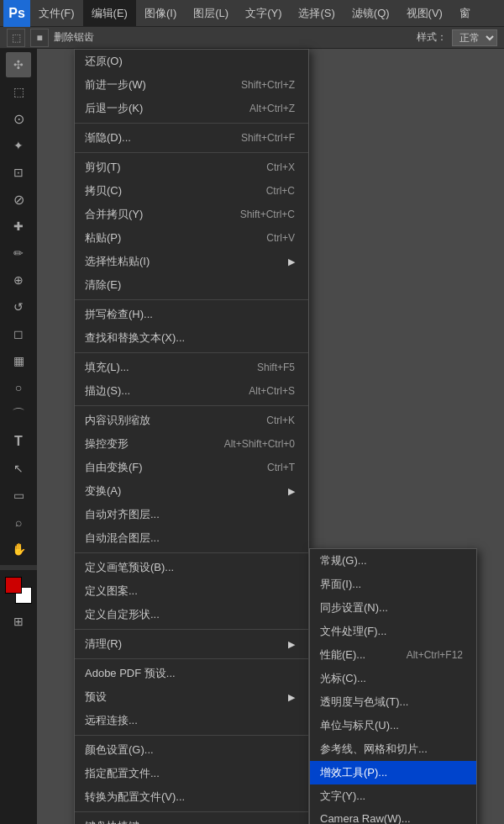 This screenshot has height=824, width=504. What do you see at coordinates (465, 13) in the screenshot?
I see `menu-window: 窗` at bounding box center [465, 13].